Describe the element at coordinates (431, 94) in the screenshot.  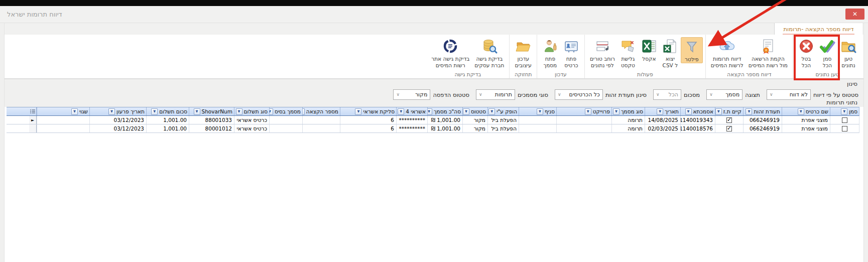
I see `filter-field-print-status: סטטוס הדפסה מקור ∨` at that location.